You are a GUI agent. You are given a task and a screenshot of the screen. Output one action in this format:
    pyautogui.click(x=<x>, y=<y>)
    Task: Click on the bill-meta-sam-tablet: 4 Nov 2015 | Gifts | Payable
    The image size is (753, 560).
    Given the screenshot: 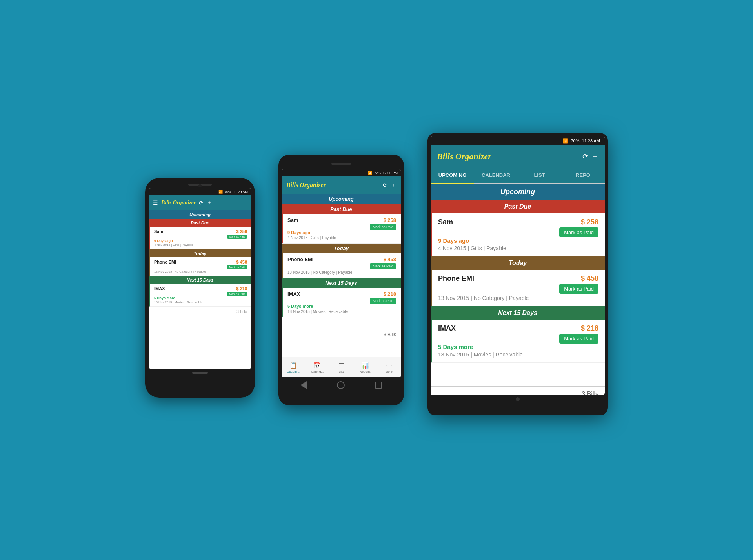 What is the action you would take?
    pyautogui.click(x=518, y=248)
    